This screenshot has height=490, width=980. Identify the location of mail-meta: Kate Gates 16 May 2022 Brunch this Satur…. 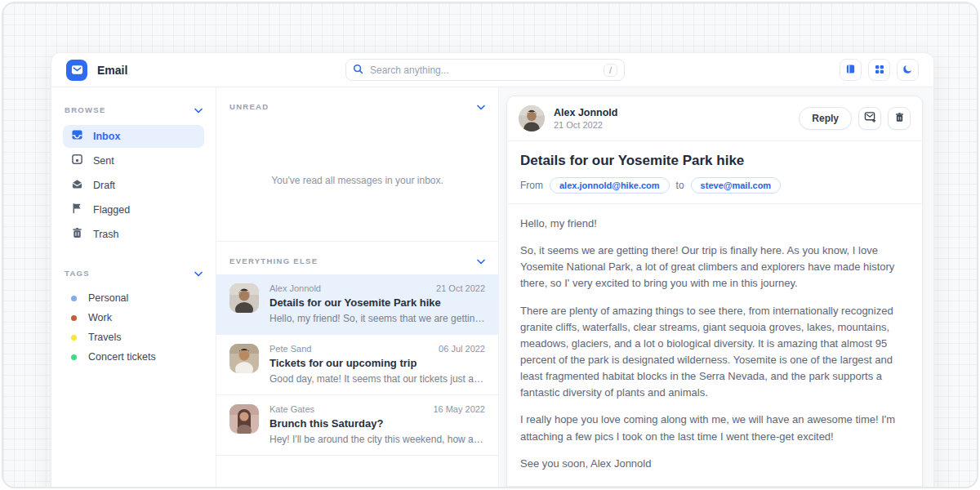
(377, 425).